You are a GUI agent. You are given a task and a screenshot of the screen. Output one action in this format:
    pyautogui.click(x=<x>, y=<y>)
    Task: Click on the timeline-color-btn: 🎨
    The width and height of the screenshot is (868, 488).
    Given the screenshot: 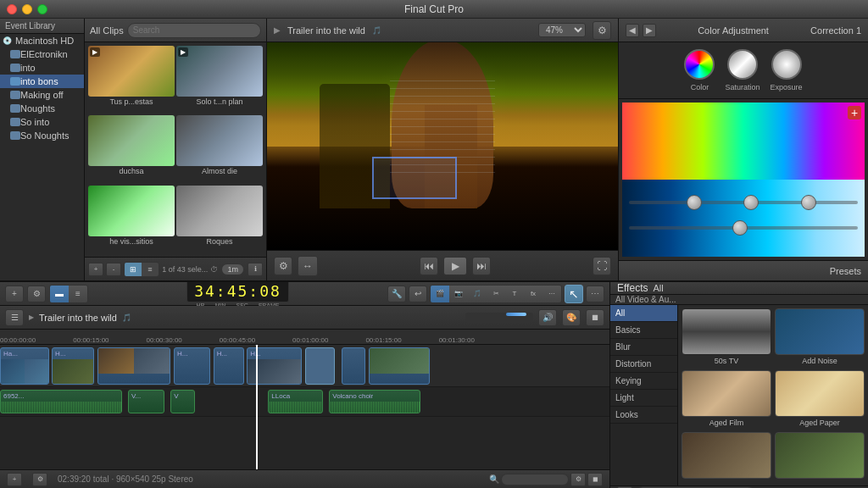 What is the action you would take?
    pyautogui.click(x=571, y=318)
    